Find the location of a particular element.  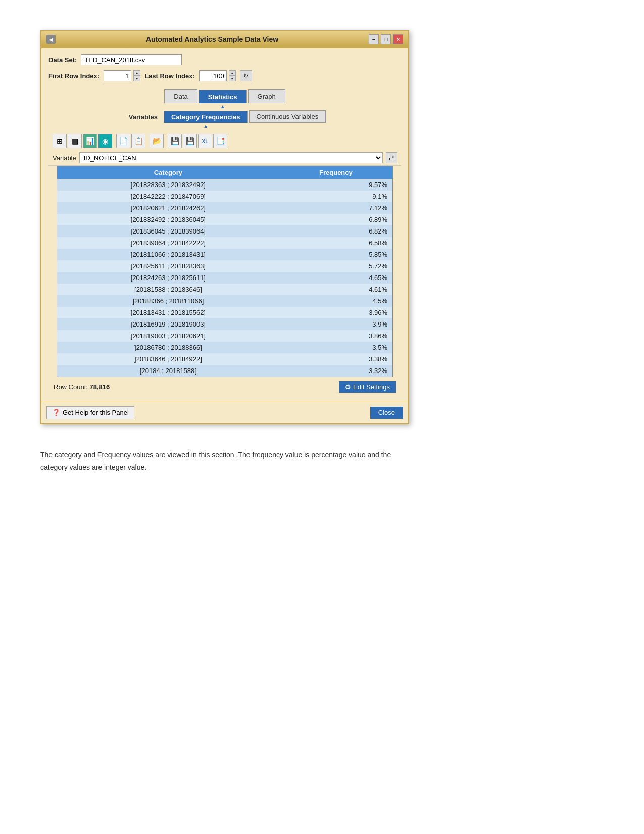

cell-category: ]201832492 ; 201836045] is located at coordinates (168, 219).